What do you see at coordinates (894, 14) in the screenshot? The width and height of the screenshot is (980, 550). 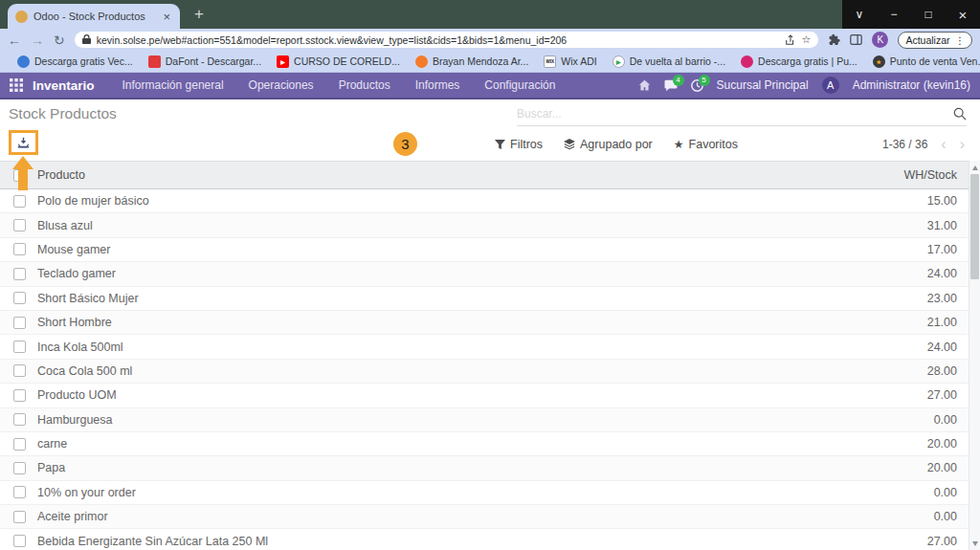 I see `minimize-icon: −` at bounding box center [894, 14].